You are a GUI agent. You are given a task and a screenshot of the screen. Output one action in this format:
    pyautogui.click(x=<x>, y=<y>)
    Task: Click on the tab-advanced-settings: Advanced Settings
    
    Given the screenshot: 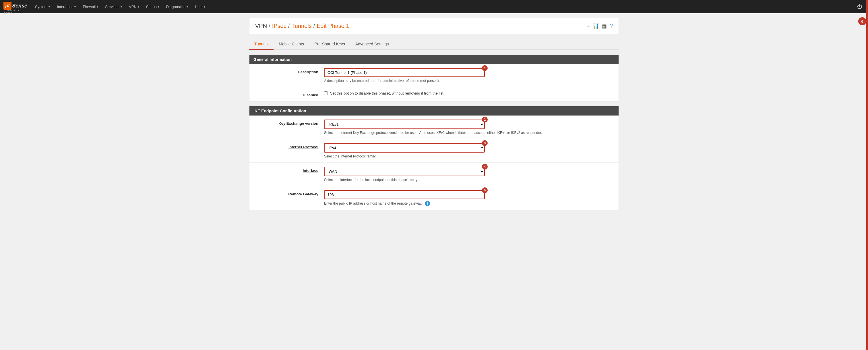 What is the action you would take?
    pyautogui.click(x=372, y=45)
    